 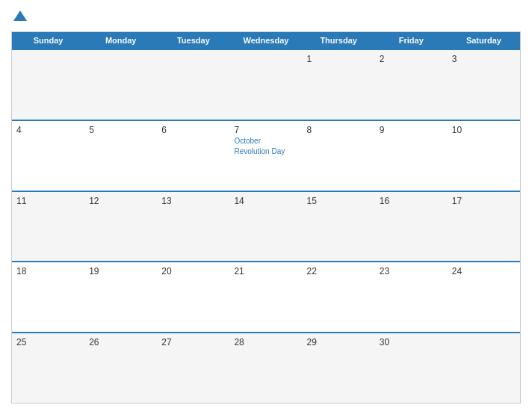 I want to click on day-number: 16, so click(x=411, y=201).